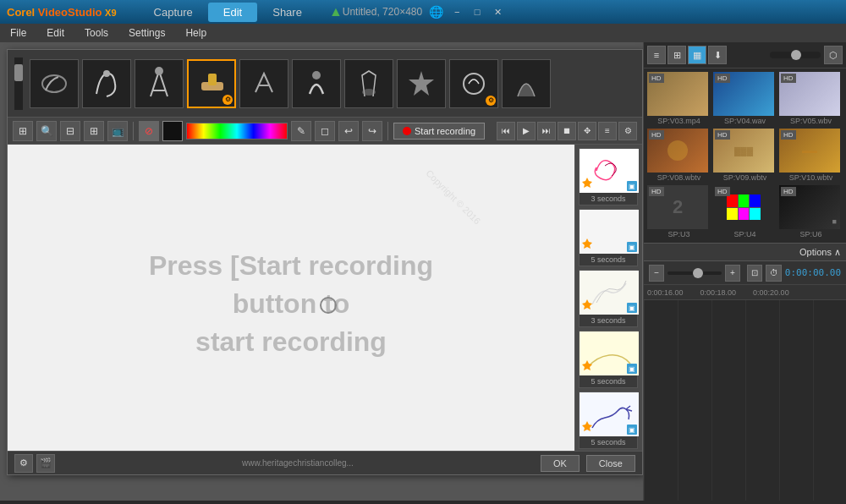 The width and height of the screenshot is (846, 504). I want to click on menu-tools: Tools, so click(96, 33).